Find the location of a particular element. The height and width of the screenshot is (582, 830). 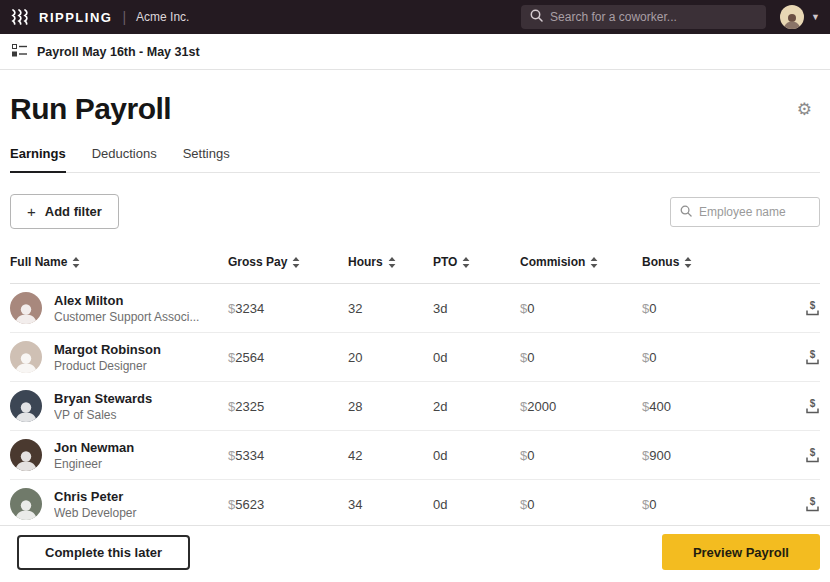

hours-value: 42 is located at coordinates (390, 456).